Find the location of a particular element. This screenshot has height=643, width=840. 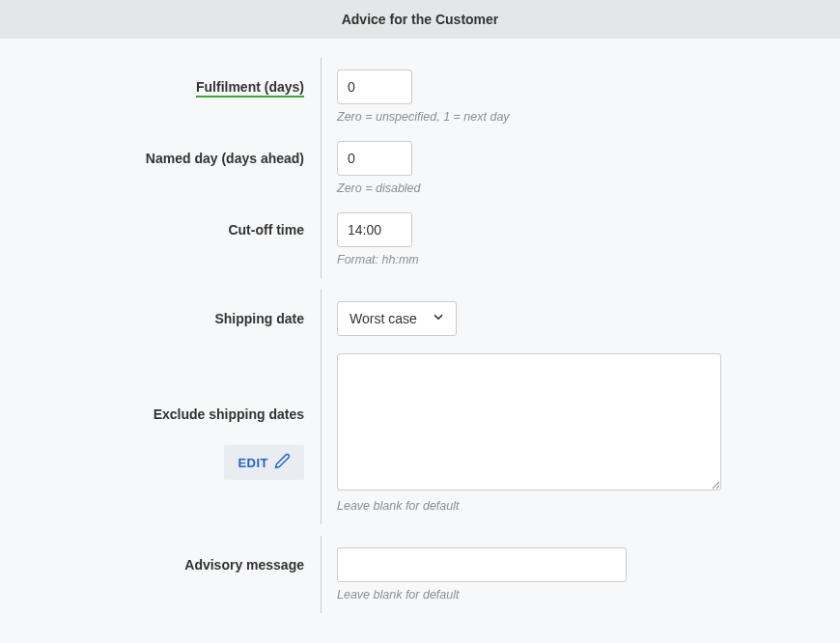

row-named-day: Named day (days ahead) Zero = disabled is located at coordinates (581, 168).